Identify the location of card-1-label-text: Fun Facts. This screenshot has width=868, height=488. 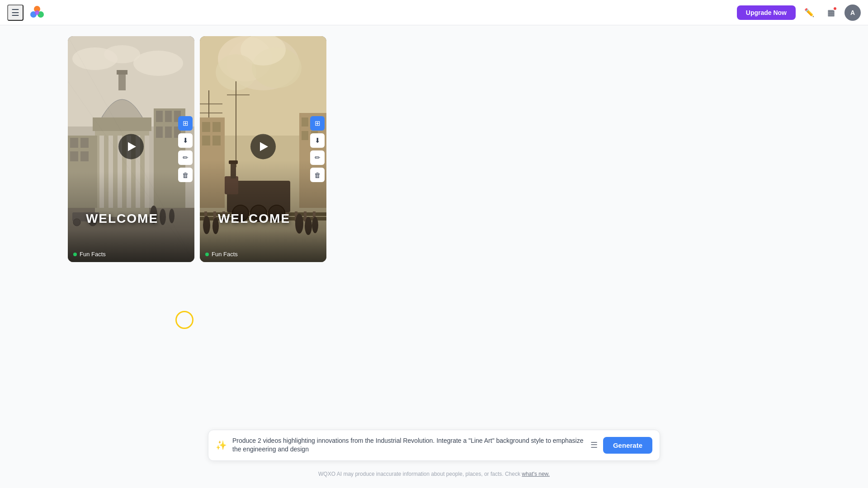
(93, 254).